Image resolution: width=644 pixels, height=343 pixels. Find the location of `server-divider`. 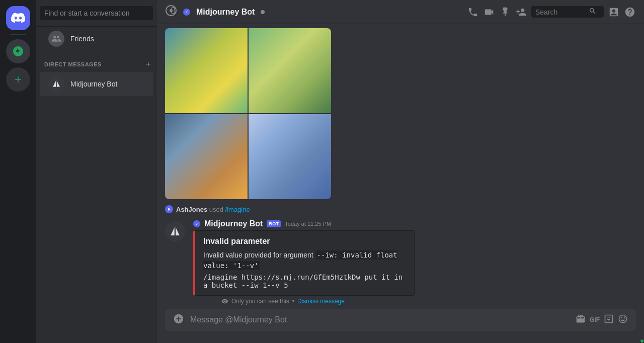

server-divider is located at coordinates (18, 35).